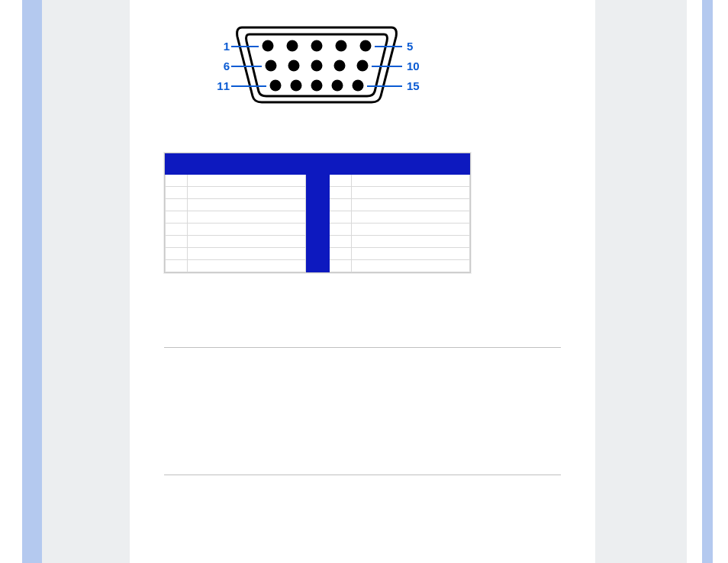 This screenshot has height=563, width=728. What do you see at coordinates (410, 46) in the screenshot?
I see `pin-label-5: 5` at bounding box center [410, 46].